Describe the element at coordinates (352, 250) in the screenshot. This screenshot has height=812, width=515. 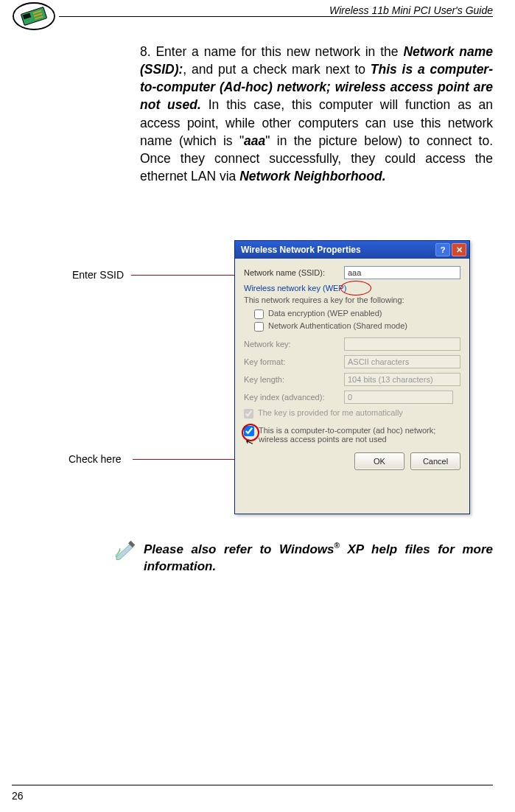
I see `dialog-titlebar: Wireless Network Properties ? ✕` at that location.